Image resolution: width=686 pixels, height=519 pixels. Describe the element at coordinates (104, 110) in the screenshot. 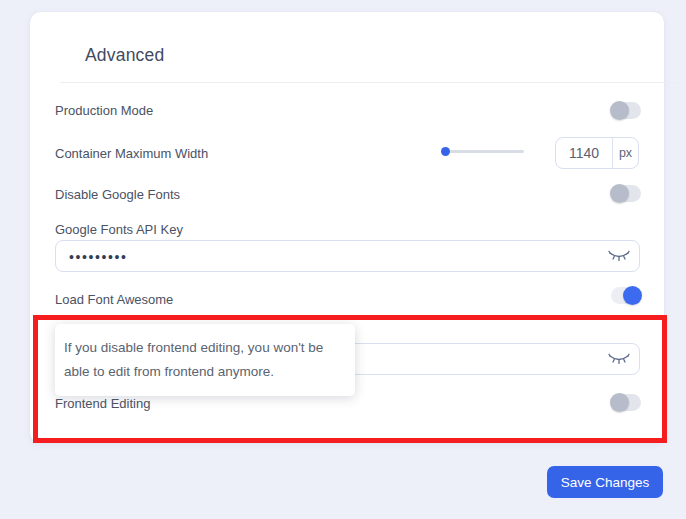

I see `production-mode-label: Production Mode` at that location.